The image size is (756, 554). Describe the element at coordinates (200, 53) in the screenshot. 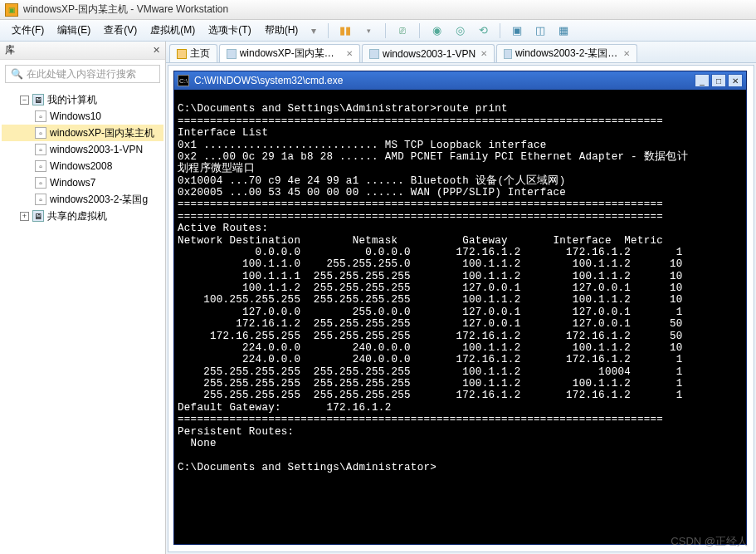

I see `tab-label: 主页` at that location.